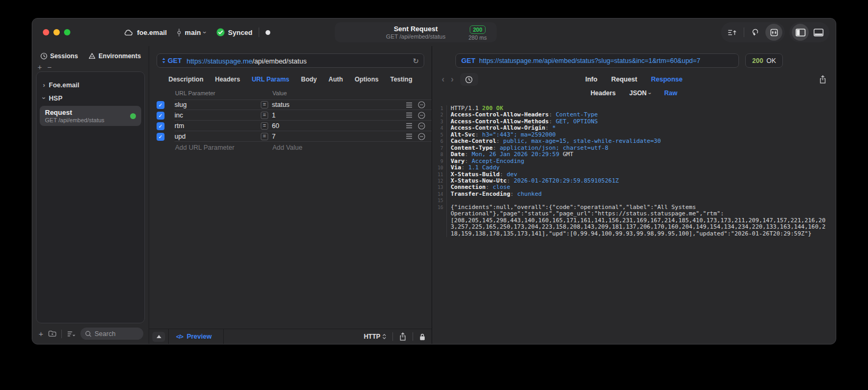  What do you see at coordinates (290, 126) in the screenshot?
I see `param-row: ✓rtm=60` at bounding box center [290, 126].